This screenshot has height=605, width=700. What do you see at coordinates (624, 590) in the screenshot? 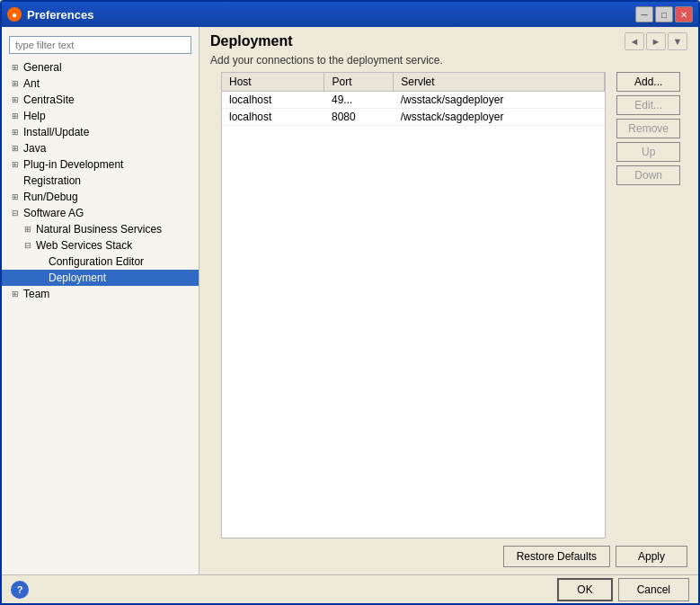
I see `dialog-buttons: OK Cancel` at bounding box center [624, 590].